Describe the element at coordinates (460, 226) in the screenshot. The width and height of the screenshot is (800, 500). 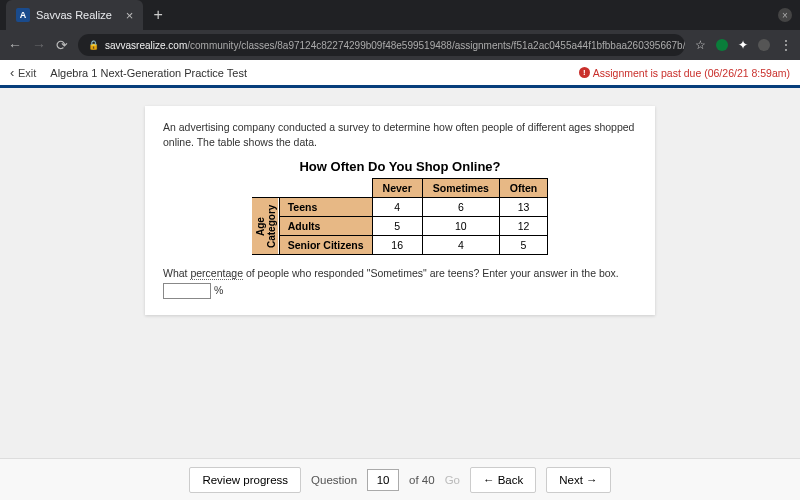
I see `cell: 10` at that location.